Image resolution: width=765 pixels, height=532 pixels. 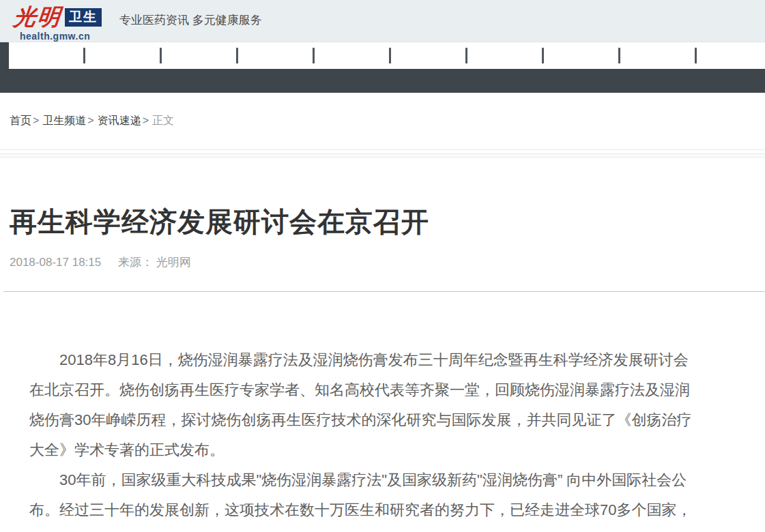 What do you see at coordinates (61, 37) in the screenshot?
I see `site-domain: health.gmw.cn` at bounding box center [61, 37].